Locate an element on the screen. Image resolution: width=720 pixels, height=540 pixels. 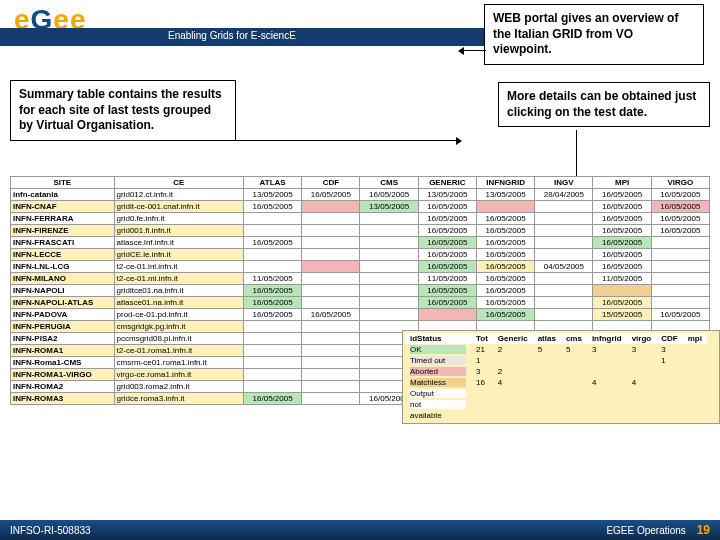
legend-val: 5 is located at coordinates (547, 350).